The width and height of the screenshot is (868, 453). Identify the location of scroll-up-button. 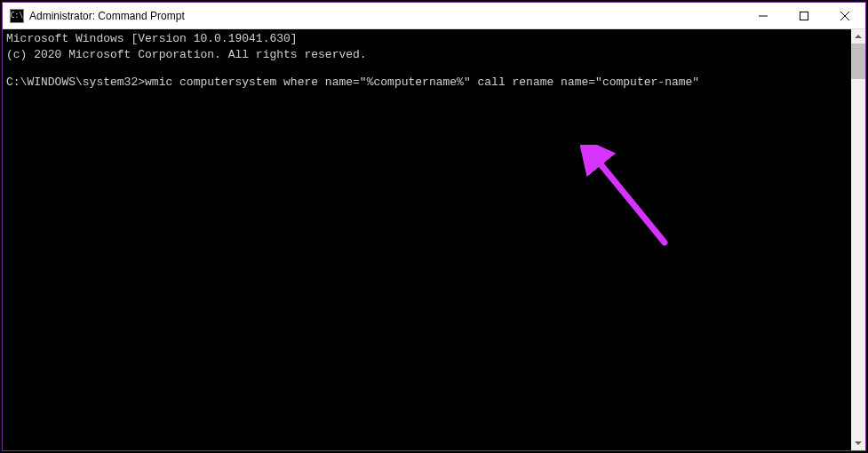
(858, 36).